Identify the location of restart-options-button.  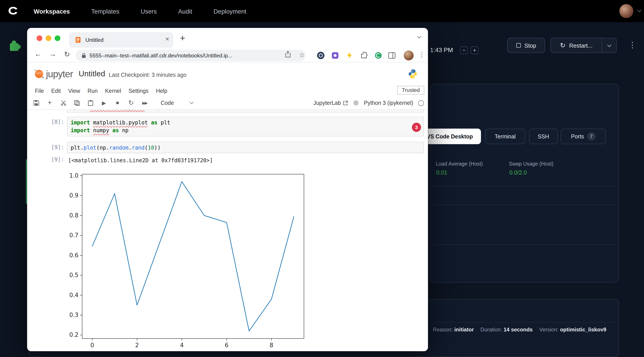
(610, 46).